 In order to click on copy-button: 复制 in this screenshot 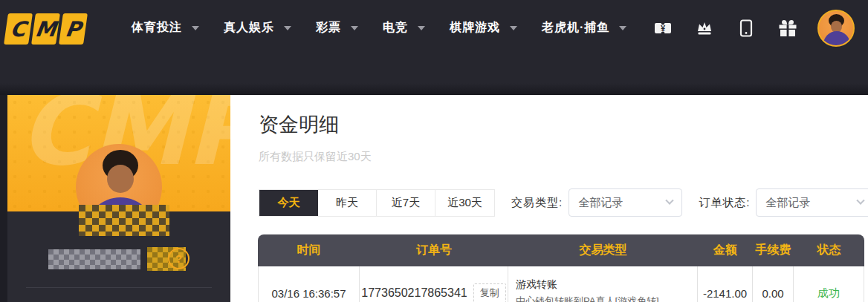, I will do `click(490, 292)`.